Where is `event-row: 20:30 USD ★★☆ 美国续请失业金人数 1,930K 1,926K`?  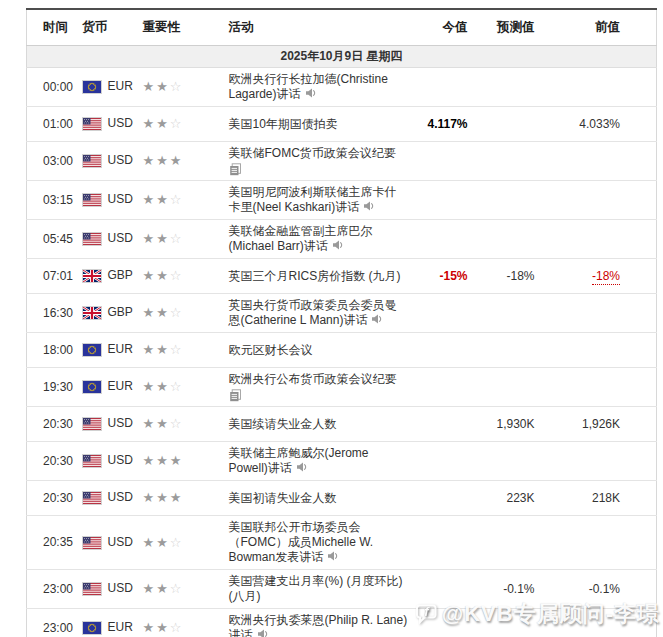
event-row: 20:30 USD ★★☆ 美国续请失业金人数 1,930K 1,926K is located at coordinates (342, 424).